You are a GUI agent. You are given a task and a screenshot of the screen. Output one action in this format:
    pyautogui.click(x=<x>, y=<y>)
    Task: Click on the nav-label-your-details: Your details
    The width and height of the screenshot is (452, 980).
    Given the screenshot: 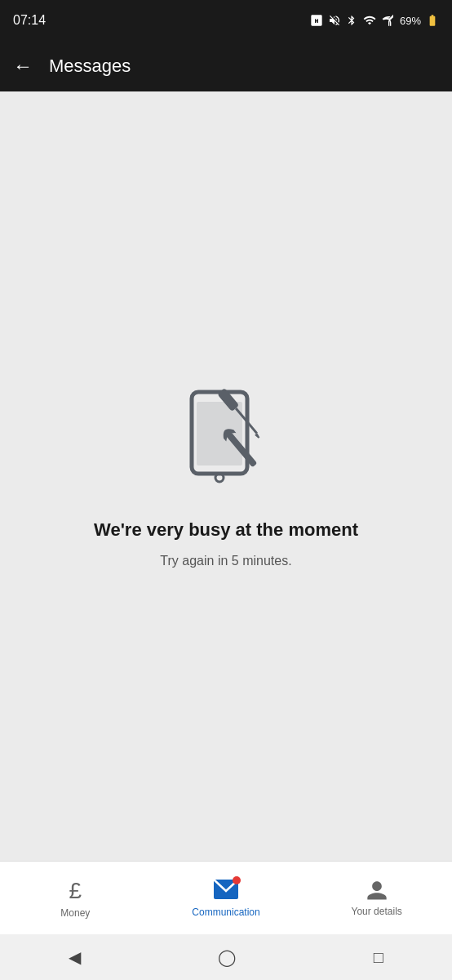 What is the action you would take?
    pyautogui.click(x=377, y=911)
    